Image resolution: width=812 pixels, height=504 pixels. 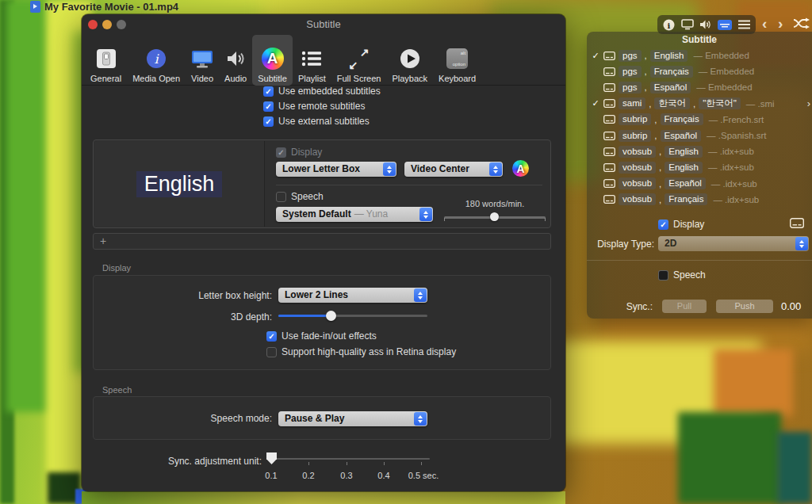 I want to click on track-row: subrip, Español — .Spanish.srt, so click(x=699, y=136).